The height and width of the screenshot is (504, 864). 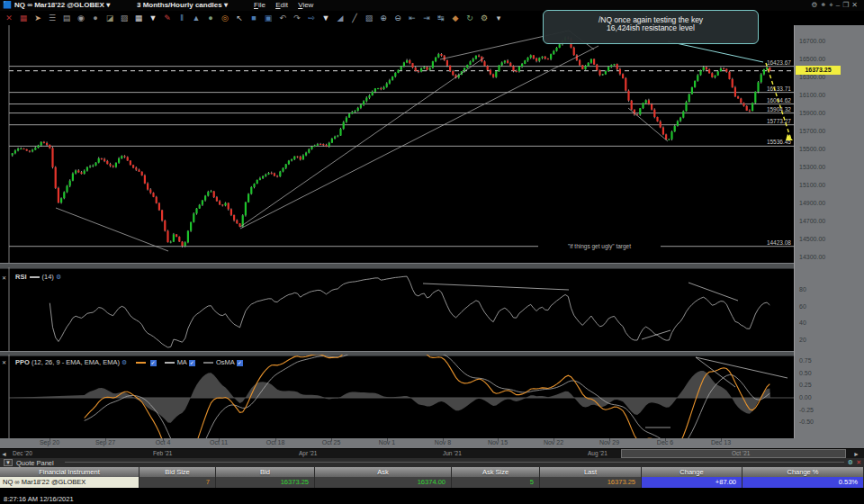 I want to click on arrow-right-icon: ⇨, so click(x=311, y=18).